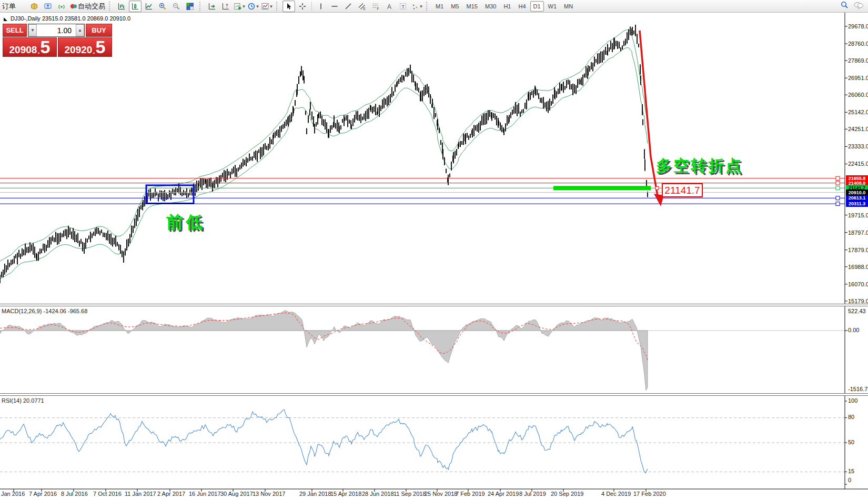 This screenshot has width=868, height=499. What do you see at coordinates (87, 6) in the screenshot?
I see `autotrading-button: 自动交易` at bounding box center [87, 6].